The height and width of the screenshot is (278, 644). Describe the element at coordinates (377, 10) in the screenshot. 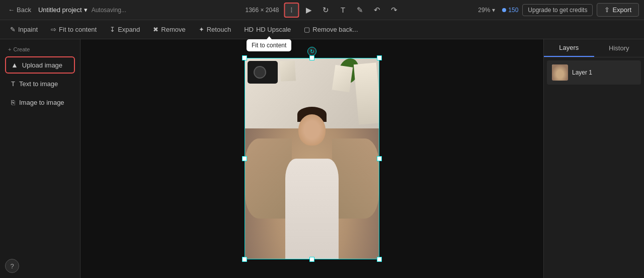

I see `undo-icon: ↶` at that location.